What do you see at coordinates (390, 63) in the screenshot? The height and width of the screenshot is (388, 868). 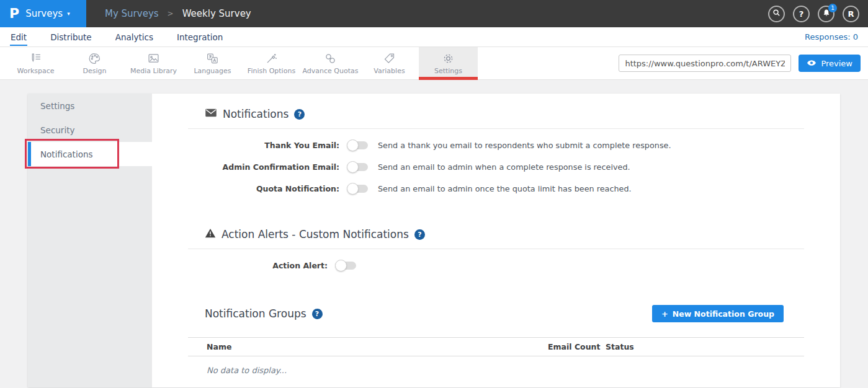 I see `toolbar-item-variables: Variables` at bounding box center [390, 63].